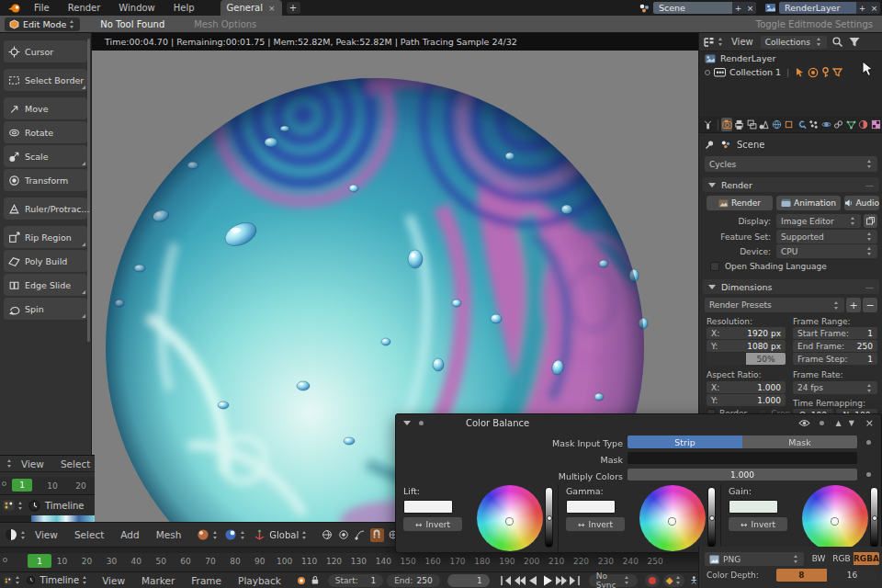  Describe the element at coordinates (838, 42) in the screenshot. I see `search-icon` at that location.